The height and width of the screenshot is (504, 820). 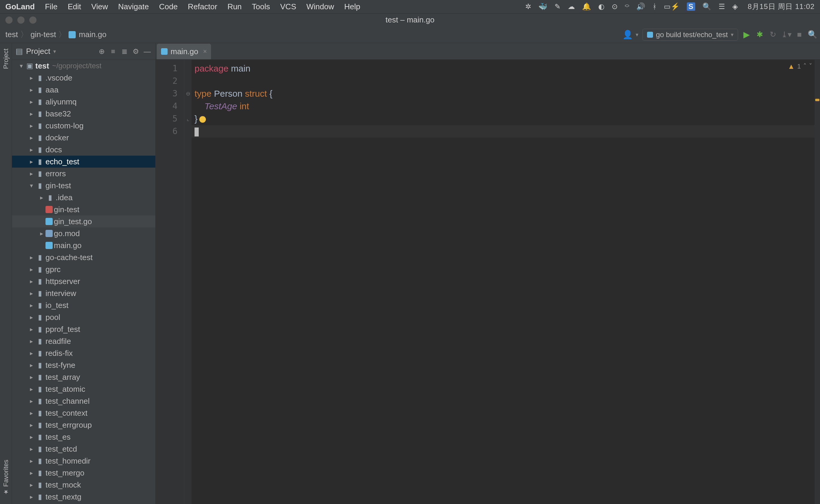 What do you see at coordinates (84, 66) in the screenshot?
I see `tree-root: ▾ ▣ test ~/goproject/test` at bounding box center [84, 66].